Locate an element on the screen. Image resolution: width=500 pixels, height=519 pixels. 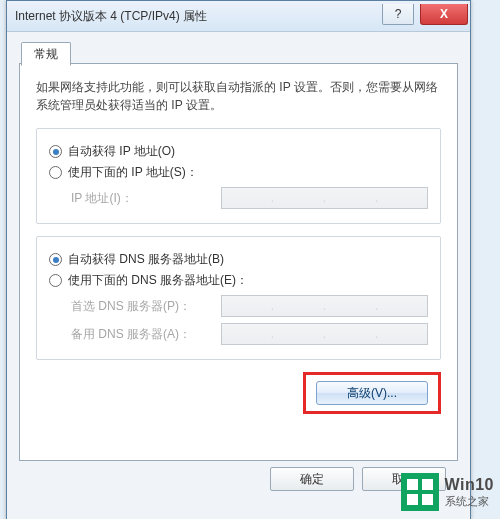
dns-preferred-row: 首选 DNS 服务器(P)： ... is located at coordinates (250, 306).